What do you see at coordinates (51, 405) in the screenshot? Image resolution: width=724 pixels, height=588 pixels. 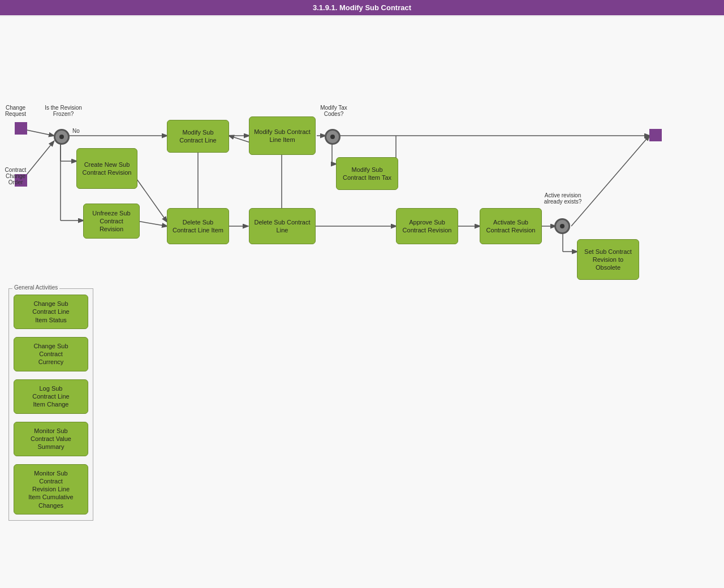 I see `general-activities-section: General Activities Change SubContract Li…` at bounding box center [51, 405].